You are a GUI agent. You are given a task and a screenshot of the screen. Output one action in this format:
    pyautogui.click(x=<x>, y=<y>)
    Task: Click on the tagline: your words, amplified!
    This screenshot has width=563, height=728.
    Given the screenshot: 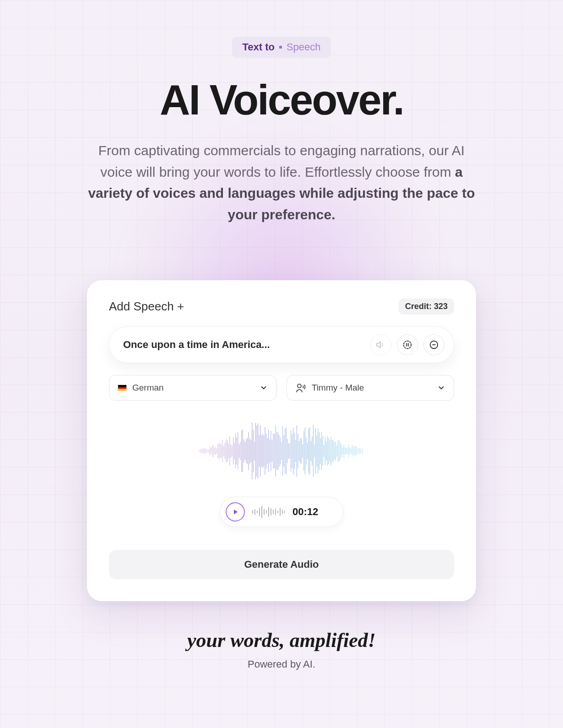 What is the action you would take?
    pyautogui.click(x=282, y=640)
    